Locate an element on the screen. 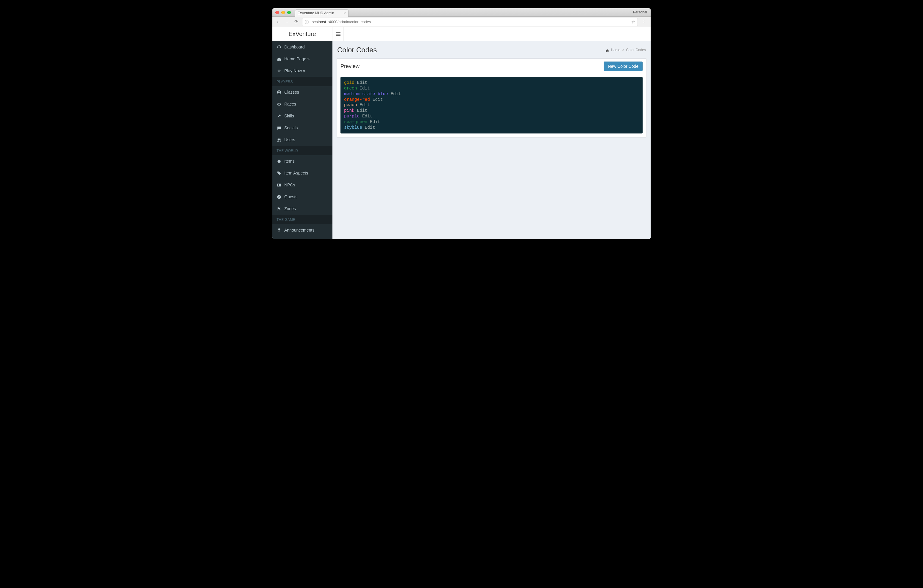  nav-back-icon: ← is located at coordinates (278, 22).